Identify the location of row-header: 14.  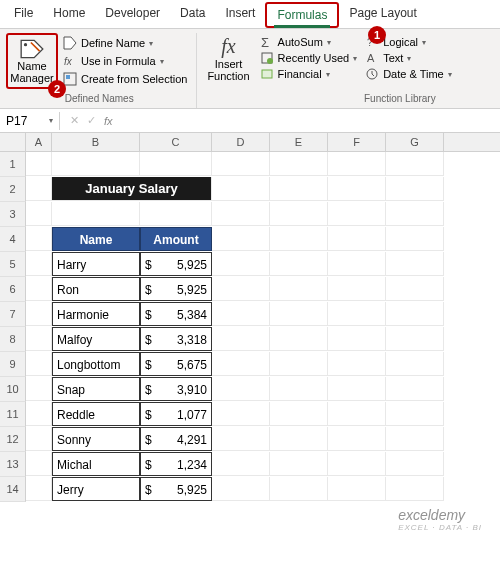
(13, 490).